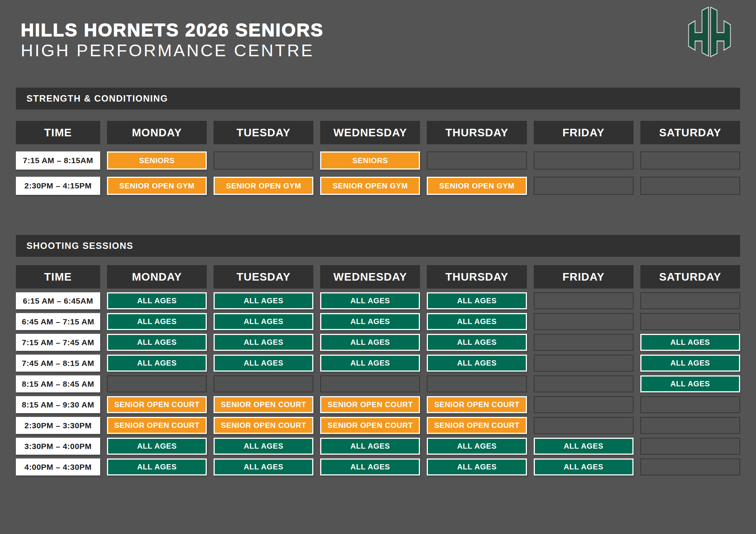  I want to click on time-slot-label: 7:15 AM – 7:45 AM, so click(58, 342).